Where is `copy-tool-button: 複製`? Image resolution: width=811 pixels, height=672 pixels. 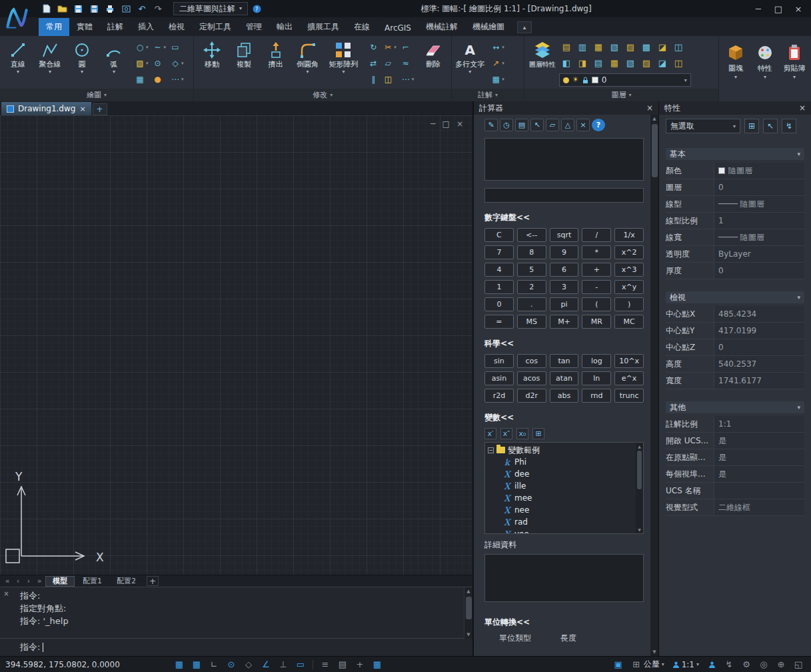
copy-tool-button: 複製 is located at coordinates (244, 63).